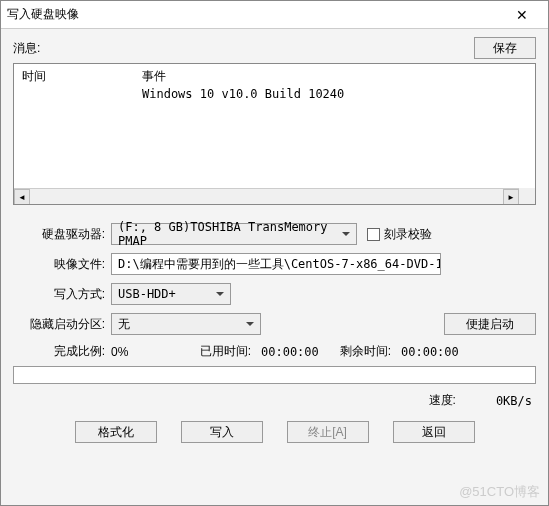  What do you see at coordinates (228, 234) in the screenshot?
I see `drive-value: (F:, 8 GB)TOSHIBA TransMemory PMAP` at bounding box center [228, 234].